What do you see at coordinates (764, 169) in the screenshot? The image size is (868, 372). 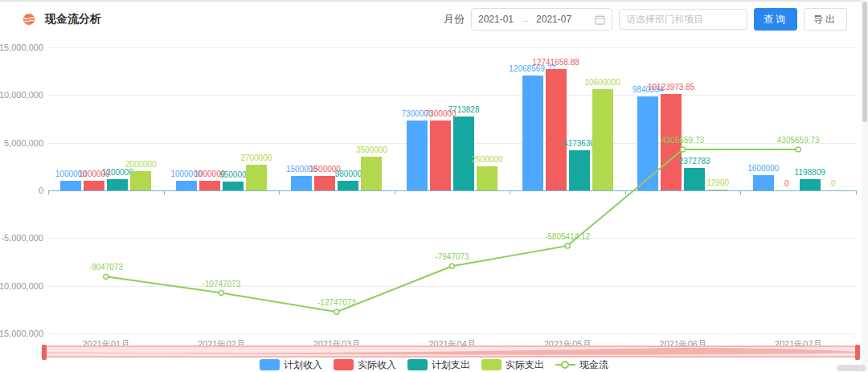 I see `bar-value-label: 1600000` at bounding box center [764, 169].